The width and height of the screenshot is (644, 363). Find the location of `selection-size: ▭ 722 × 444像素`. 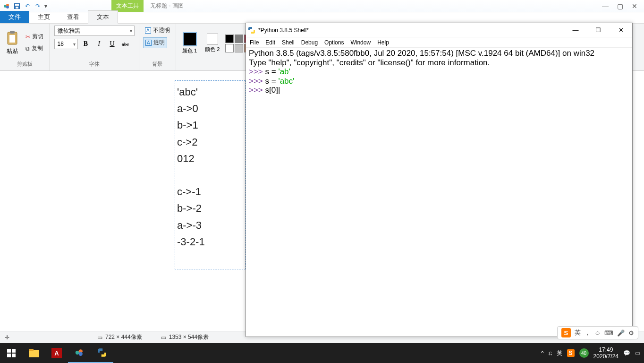

selection-size: ▭ 722 × 444像素 is located at coordinates (120, 337).